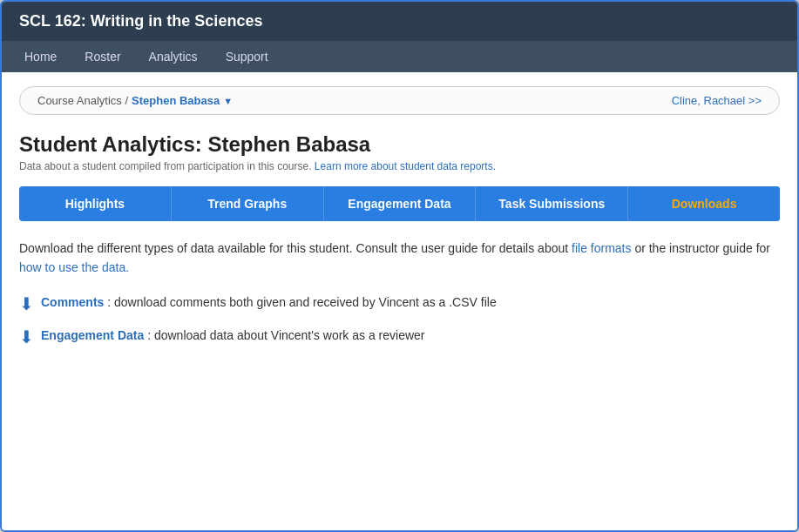 Image resolution: width=799 pixels, height=532 pixels. What do you see at coordinates (83, 101) in the screenshot?
I see `breadcrumb-prefix: Course Analytics /` at bounding box center [83, 101].